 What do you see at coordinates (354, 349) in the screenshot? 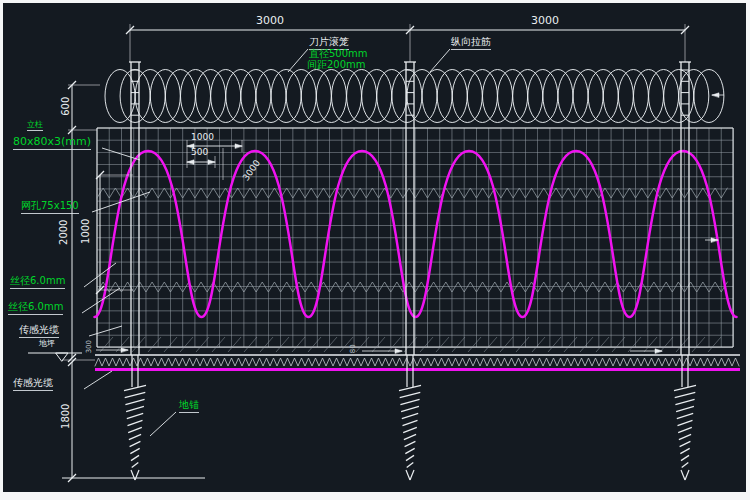
I see `dim-post-offset: 80` at bounding box center [354, 349].